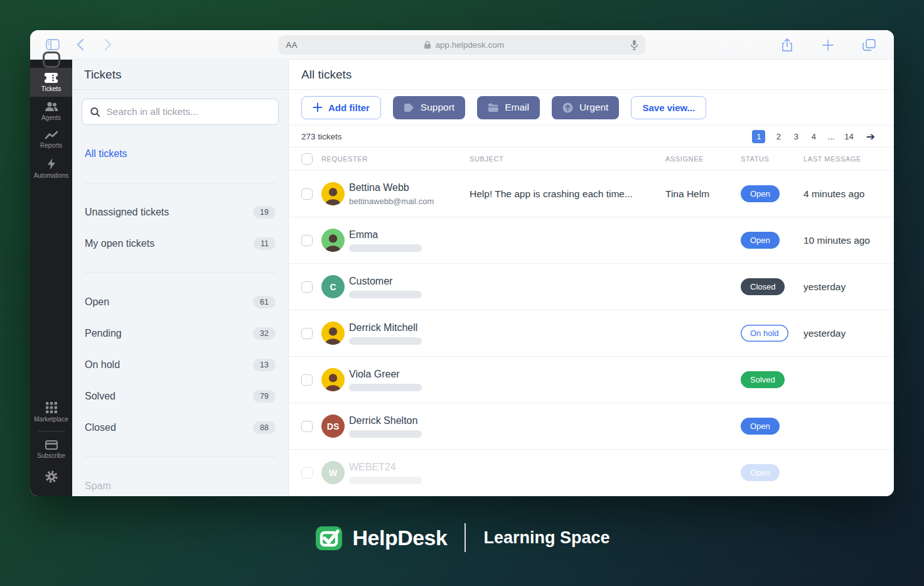 The width and height of the screenshot is (924, 586). What do you see at coordinates (180, 484) in the screenshot?
I see `view-spam: Spam` at bounding box center [180, 484].